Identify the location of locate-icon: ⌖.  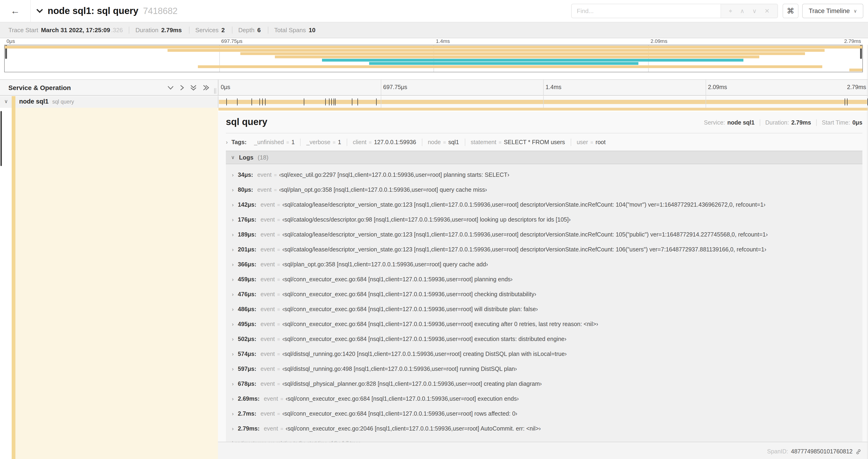
(731, 11).